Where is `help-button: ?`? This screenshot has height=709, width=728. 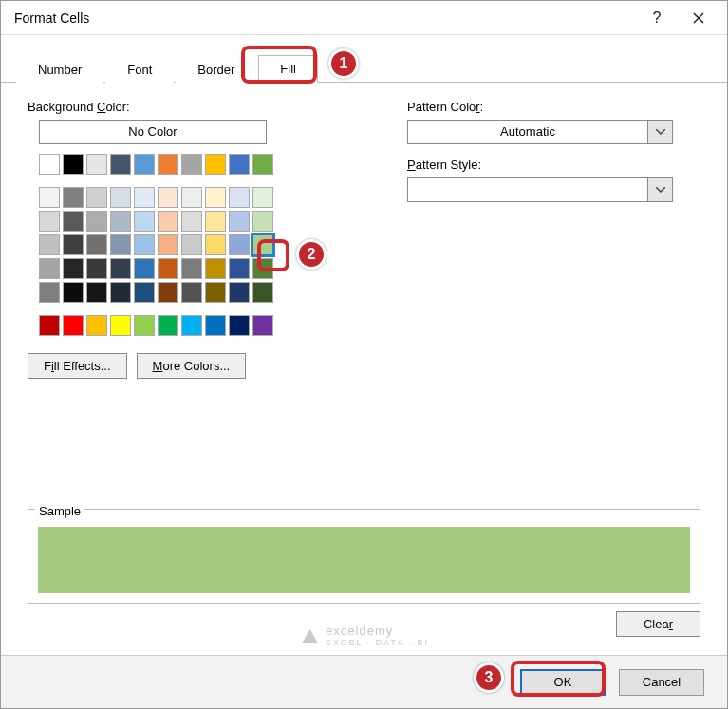
help-button: ? is located at coordinates (657, 18).